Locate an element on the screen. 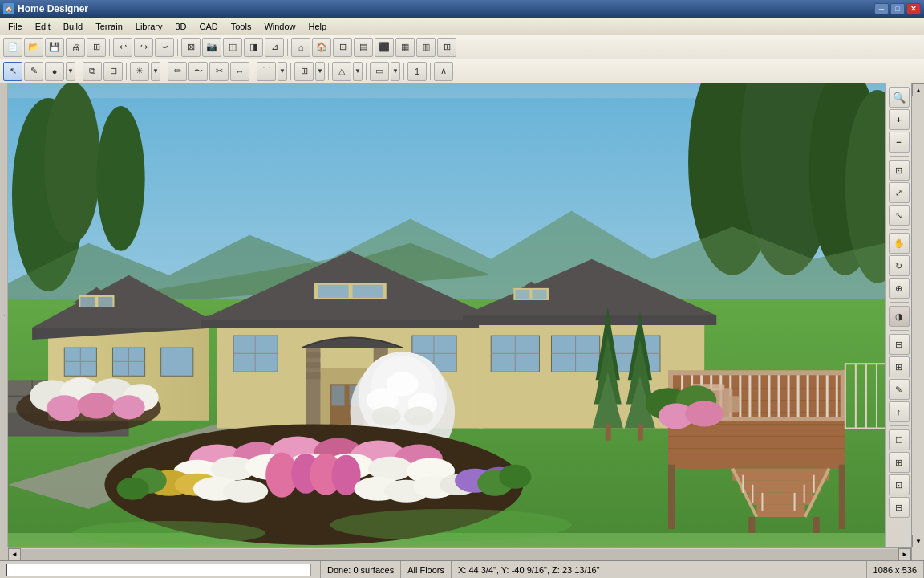 This screenshot has height=578, width=924. pan-button: ✋ is located at coordinates (899, 243).